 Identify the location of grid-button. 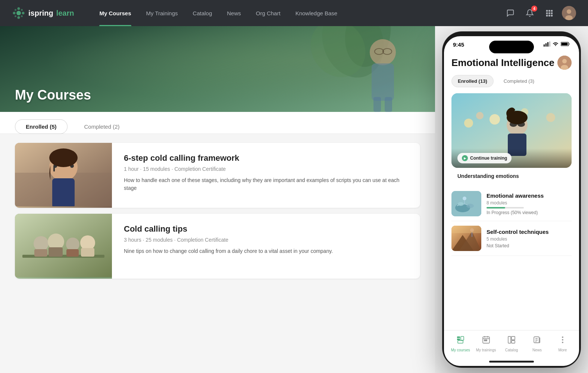
(549, 13).